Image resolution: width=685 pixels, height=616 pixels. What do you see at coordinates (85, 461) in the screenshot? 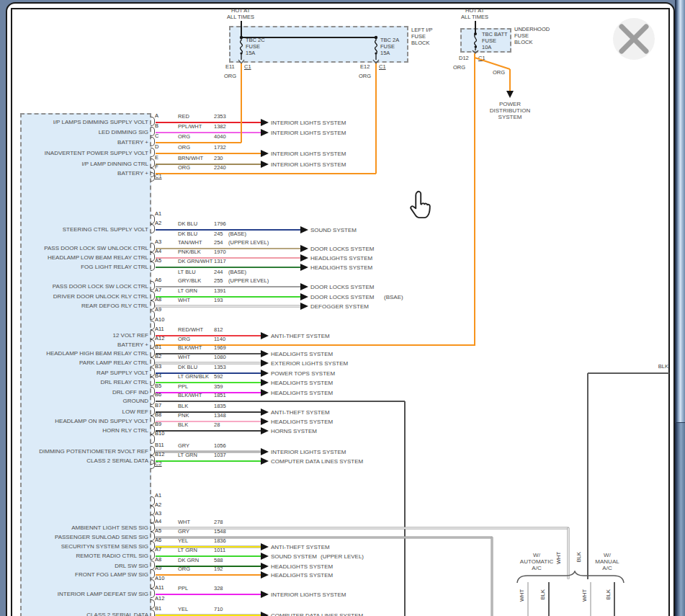
I see `signal-label: CLASS 2 SERIAL DATA` at bounding box center [85, 461].